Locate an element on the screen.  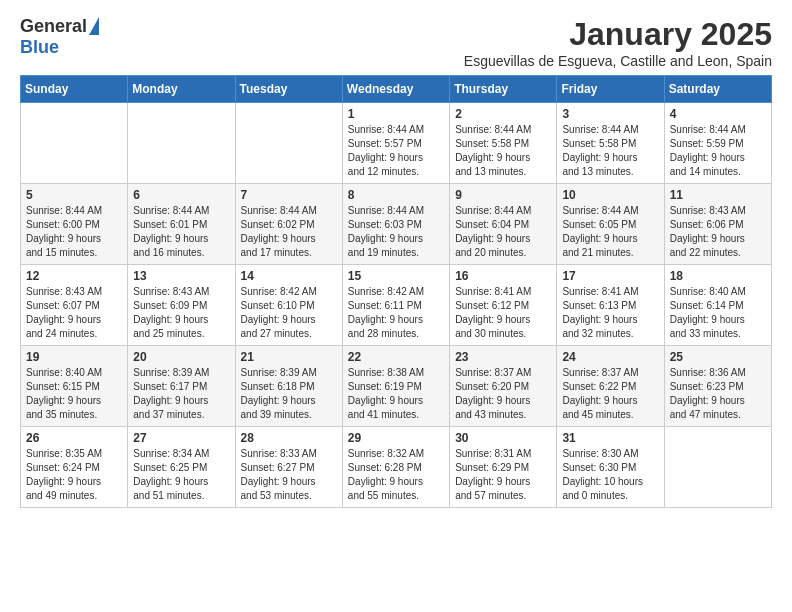
day-info: Sunrise: 8:44 AM Sunset: 6:01 PM Dayligh… is located at coordinates (181, 232).